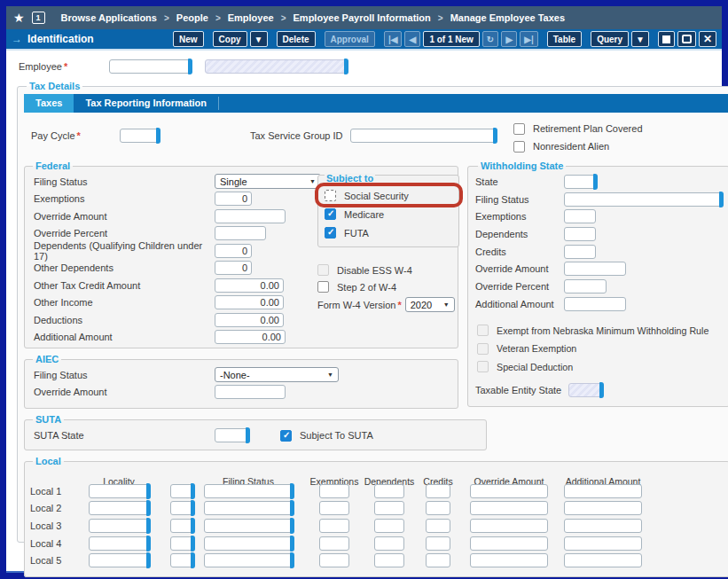 This screenshot has width=728, height=579. What do you see at coordinates (643, 200) in the screenshot?
I see `wh-filing-status-input` at bounding box center [643, 200].